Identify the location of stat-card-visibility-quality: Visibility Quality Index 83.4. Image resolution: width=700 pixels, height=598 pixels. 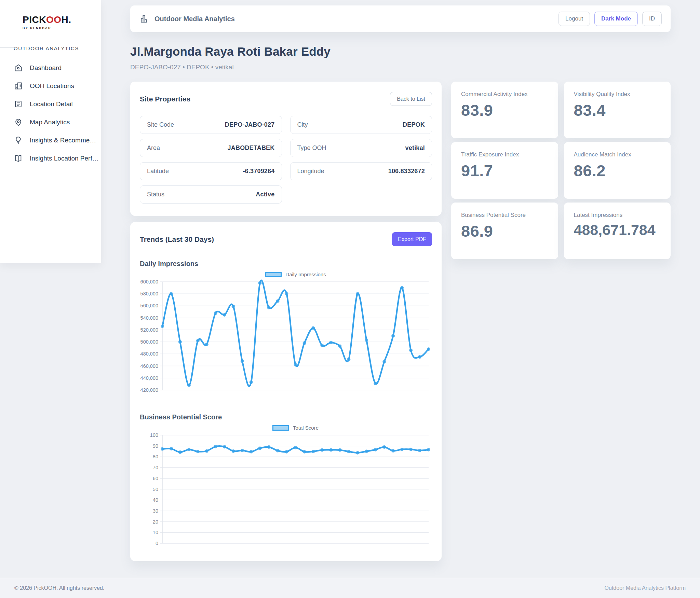
(617, 110).